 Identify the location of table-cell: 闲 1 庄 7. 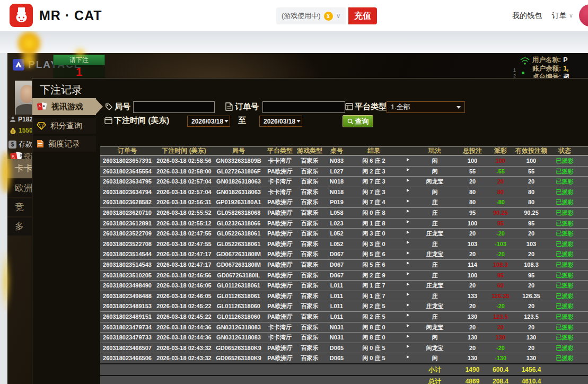
(374, 296).